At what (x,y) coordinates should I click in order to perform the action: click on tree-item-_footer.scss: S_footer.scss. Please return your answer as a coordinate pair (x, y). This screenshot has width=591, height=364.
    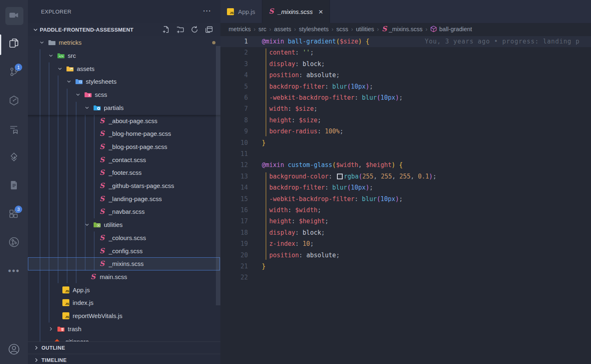
    Looking at the image, I should click on (124, 173).